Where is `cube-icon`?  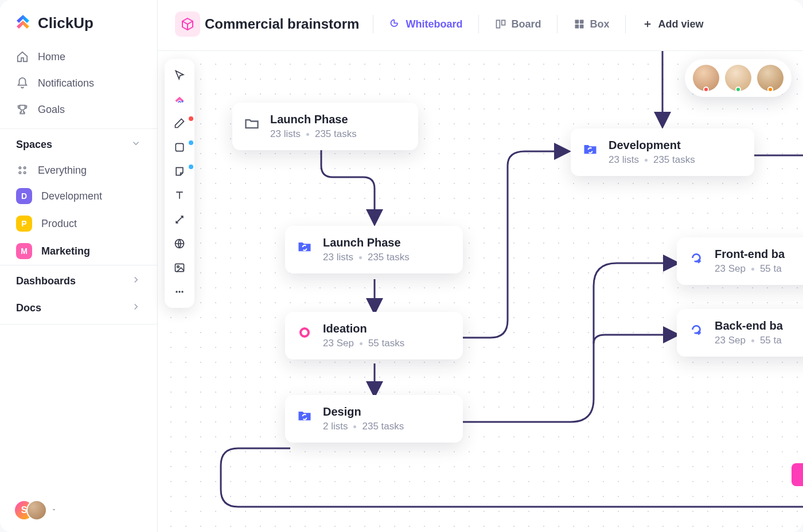 cube-icon is located at coordinates (188, 24).